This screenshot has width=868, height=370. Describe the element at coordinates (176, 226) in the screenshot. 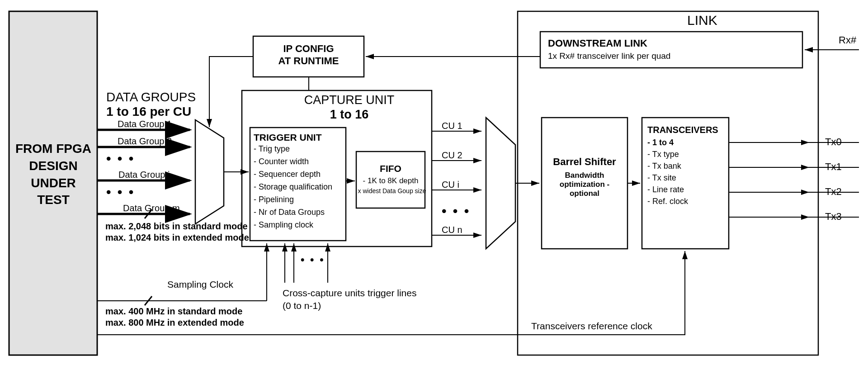

I see `dg-note-1: max. 2,048 bits in standard mode` at that location.